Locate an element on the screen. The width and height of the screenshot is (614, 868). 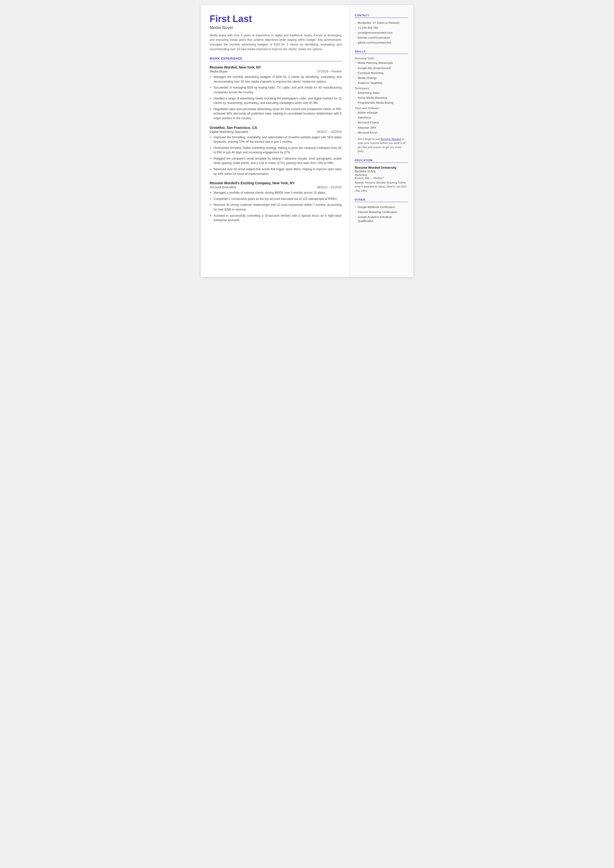
skill-item: Programmatic Media Buying is located at coordinates (381, 103).